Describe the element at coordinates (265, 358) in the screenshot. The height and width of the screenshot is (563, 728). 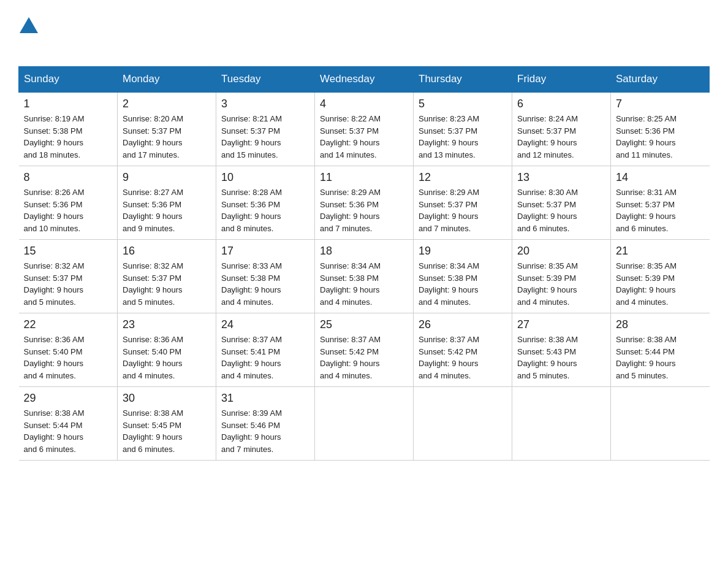
I see `day-info: Sunrise: 8:37 AMSunset: 5:41 PMDaylight:…` at that location.